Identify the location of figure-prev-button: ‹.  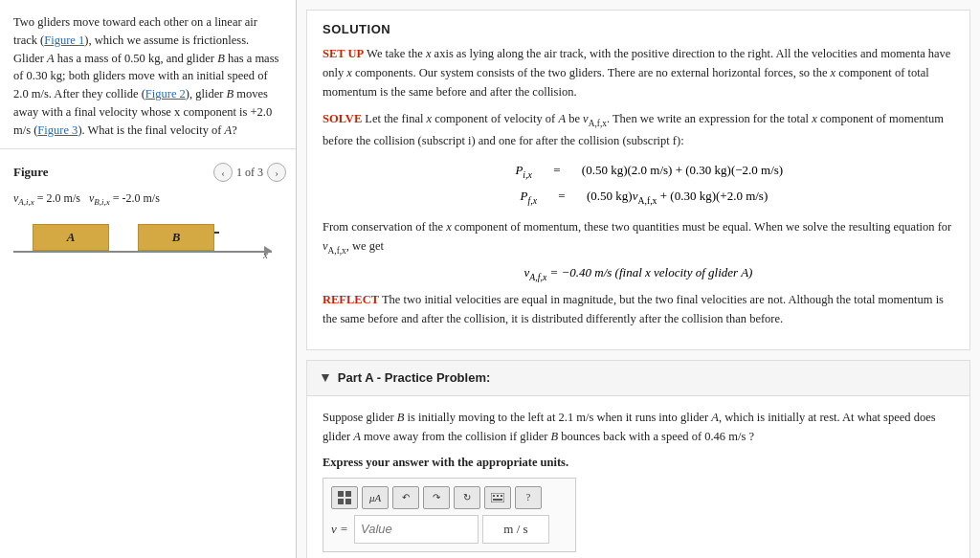
(223, 172).